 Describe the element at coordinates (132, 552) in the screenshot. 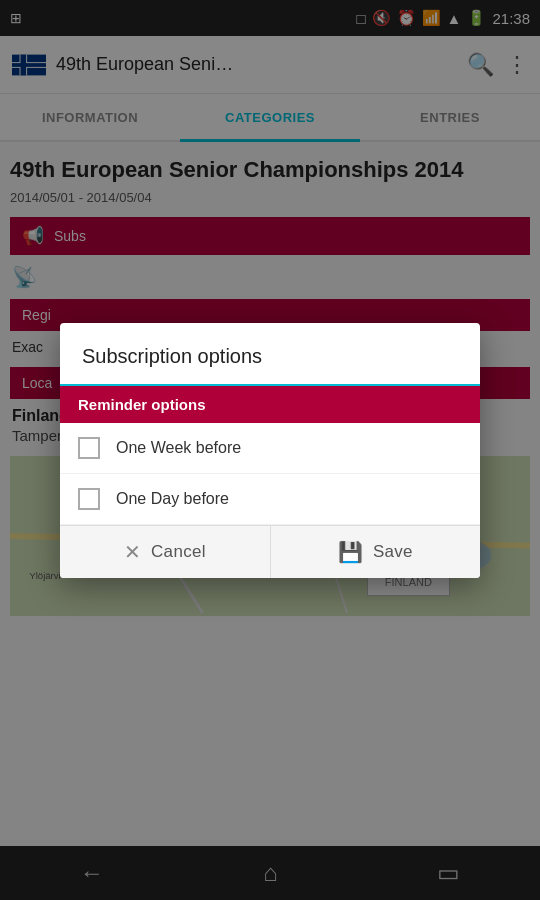

I see `cancel-icon: ✕` at that location.